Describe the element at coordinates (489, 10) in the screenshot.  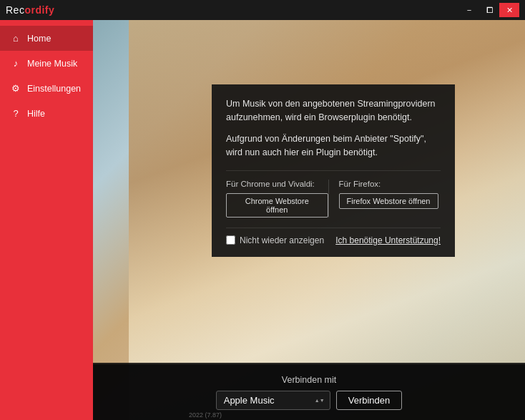
I see `window-controls: − ⧠ ✕` at that location.